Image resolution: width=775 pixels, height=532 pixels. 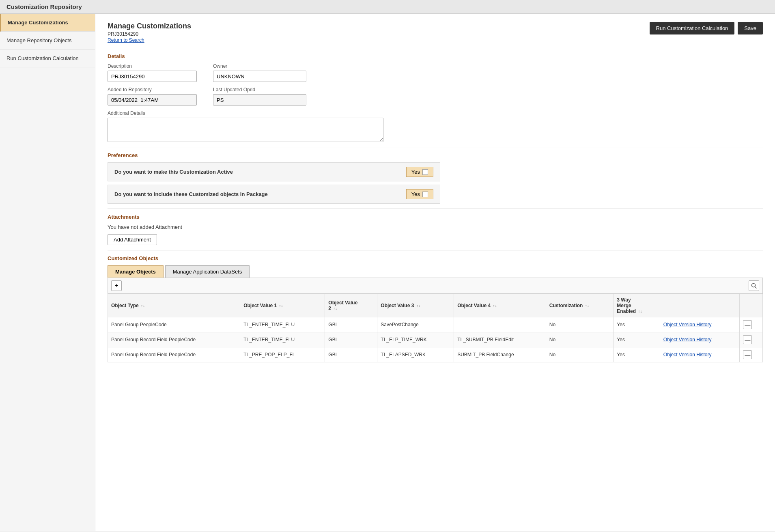 What do you see at coordinates (435, 126) in the screenshot?
I see `details-row-3: Additional Details` at bounding box center [435, 126].